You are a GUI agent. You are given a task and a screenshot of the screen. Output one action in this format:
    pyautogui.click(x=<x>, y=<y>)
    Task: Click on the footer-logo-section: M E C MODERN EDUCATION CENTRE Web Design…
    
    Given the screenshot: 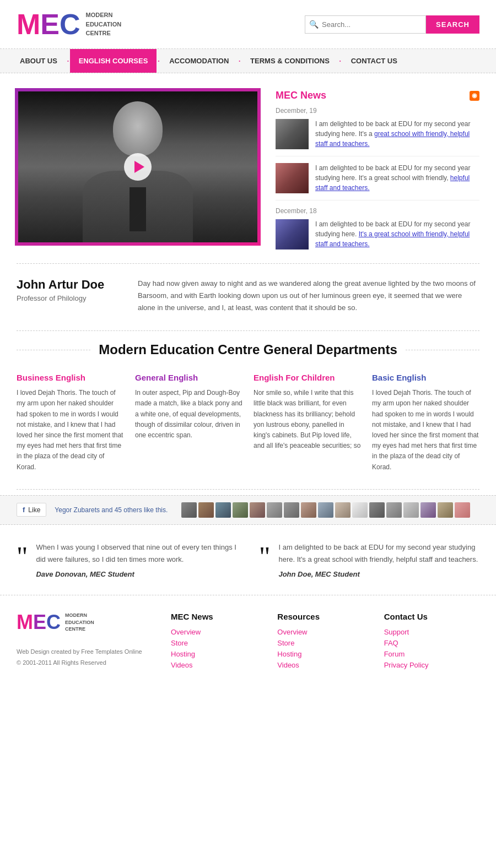 What is the action you would take?
    pyautogui.click(x=88, y=641)
    